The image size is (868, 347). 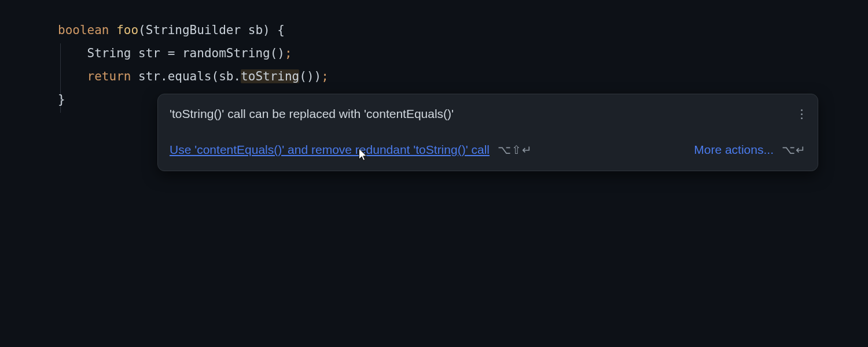 I want to click on function-name: foo, so click(x=127, y=30).